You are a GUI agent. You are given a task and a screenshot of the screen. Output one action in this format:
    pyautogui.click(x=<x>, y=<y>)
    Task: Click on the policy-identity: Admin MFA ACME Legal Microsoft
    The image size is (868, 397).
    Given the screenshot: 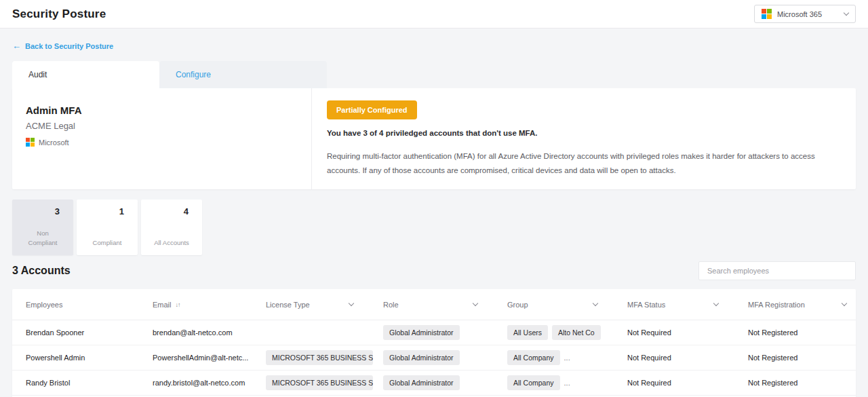 What is the action you would take?
    pyautogui.click(x=162, y=138)
    